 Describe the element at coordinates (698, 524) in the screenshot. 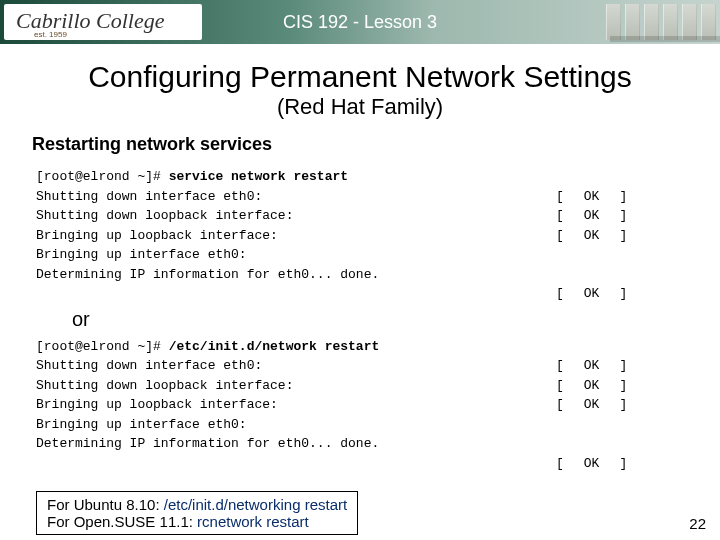

I see `page-number: 22` at that location.